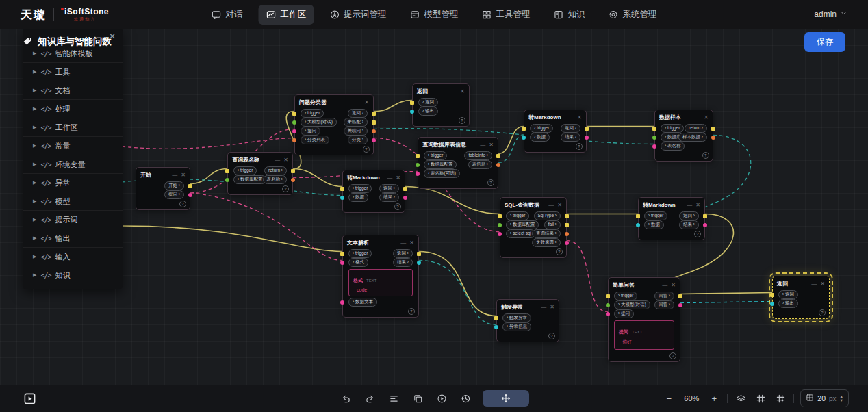 Image resolution: width=868 pixels, height=412 pixels. I want to click on node-return-top: 返回—✕› 返回› 输出?, so click(441, 105).